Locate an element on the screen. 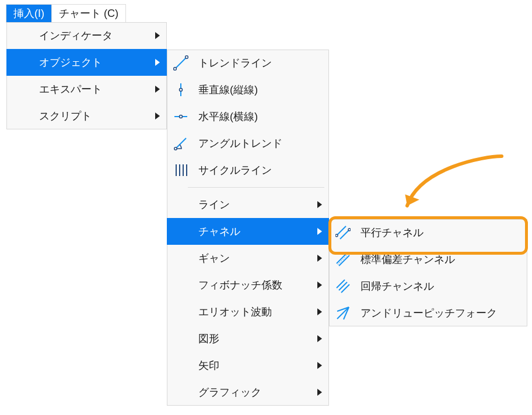 The image size is (532, 415). menu-item-channel-label: チャネル is located at coordinates (255, 231).